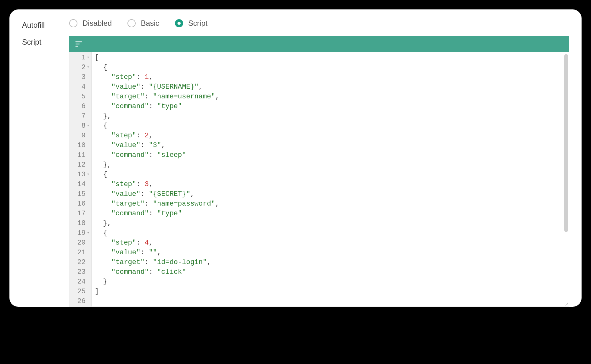 This screenshot has height=364, width=591. Describe the element at coordinates (81, 67) in the screenshot. I see `gutter-line: 2▾` at that location.